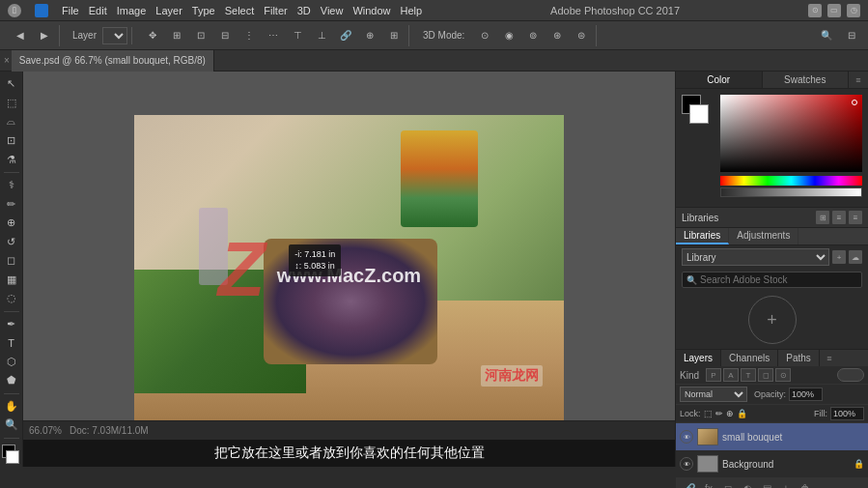  I want to click on bg-color-swatch, so click(13, 457).